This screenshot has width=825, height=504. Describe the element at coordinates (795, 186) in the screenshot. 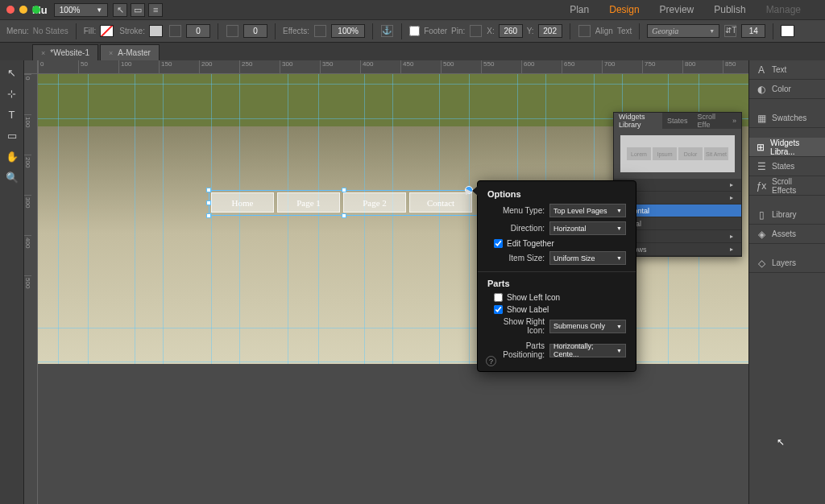

I see `panel-label: Scroll Effects` at that location.